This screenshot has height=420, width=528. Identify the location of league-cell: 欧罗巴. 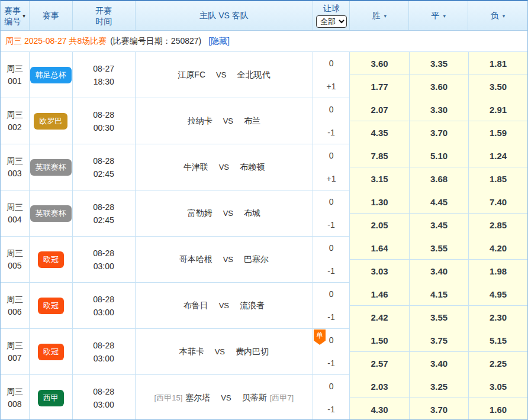
(51, 121).